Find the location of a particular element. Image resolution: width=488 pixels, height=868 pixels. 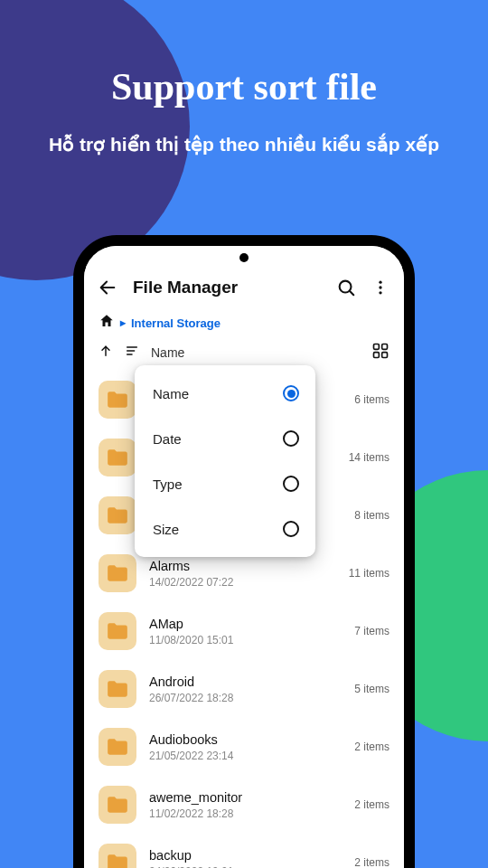

sort-option: Size is located at coordinates (225, 529).